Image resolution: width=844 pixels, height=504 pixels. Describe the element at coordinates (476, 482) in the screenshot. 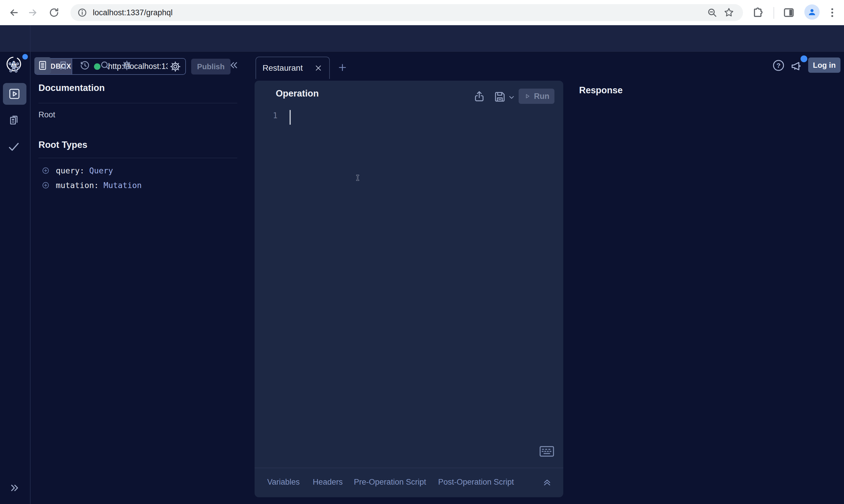

I see `tab-post-operation-script: Post-Operation Script` at that location.